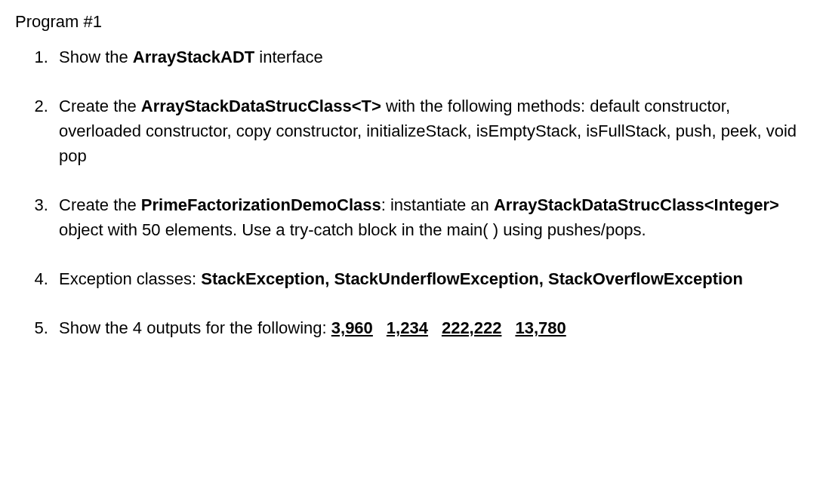  Describe the element at coordinates (472, 279) in the screenshot. I see `bold-text: StackException, StackUnderflowException,…` at that location.